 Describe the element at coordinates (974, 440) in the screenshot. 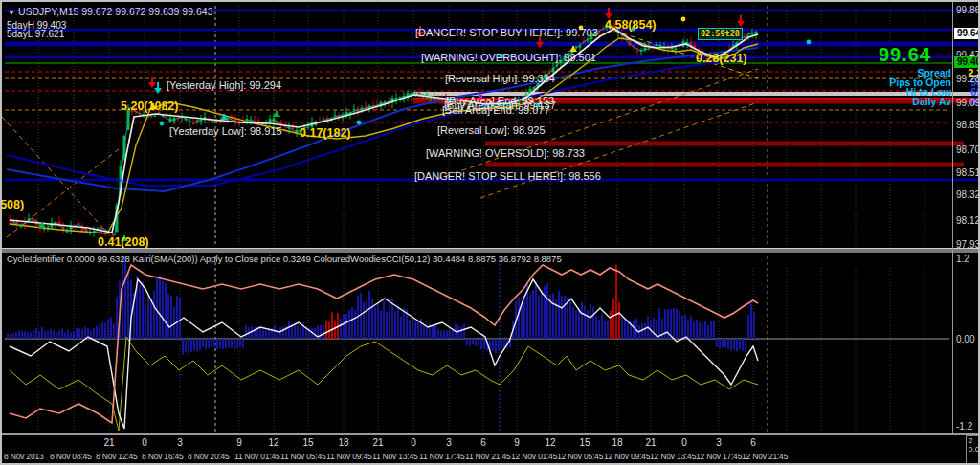

I see `corner-value-1: 2` at that location.